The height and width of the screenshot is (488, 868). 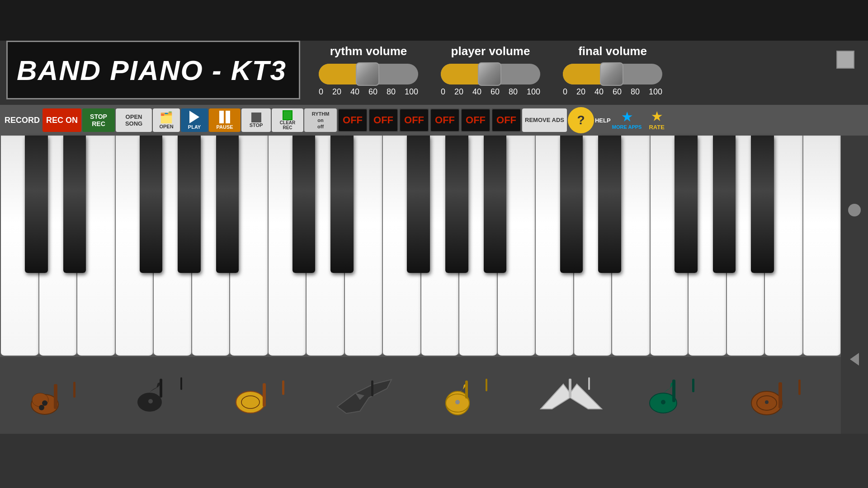 I want to click on off-button-6: OFF, so click(x=506, y=120).